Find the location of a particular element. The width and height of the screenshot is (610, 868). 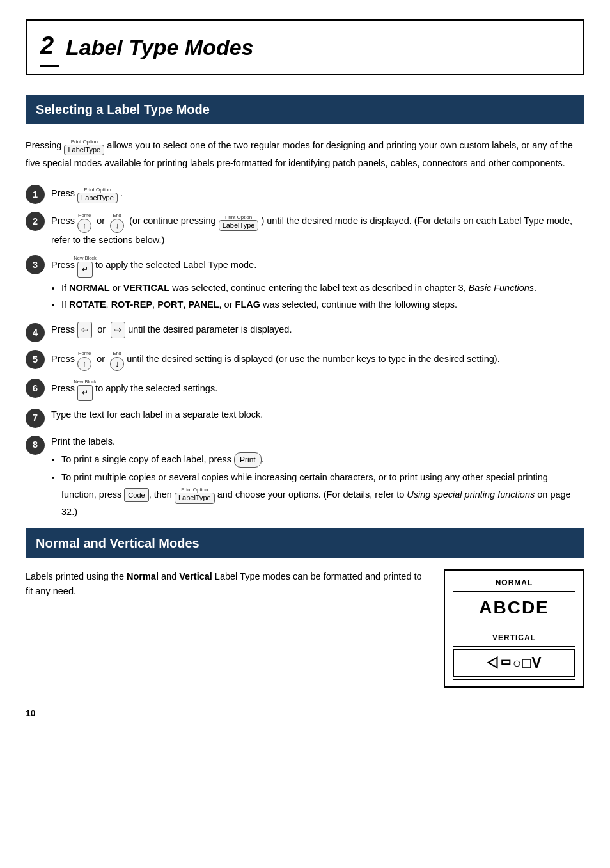

step-3-bullet-1: If NORMAL or VERTICAL was selected, cont… is located at coordinates (323, 288).